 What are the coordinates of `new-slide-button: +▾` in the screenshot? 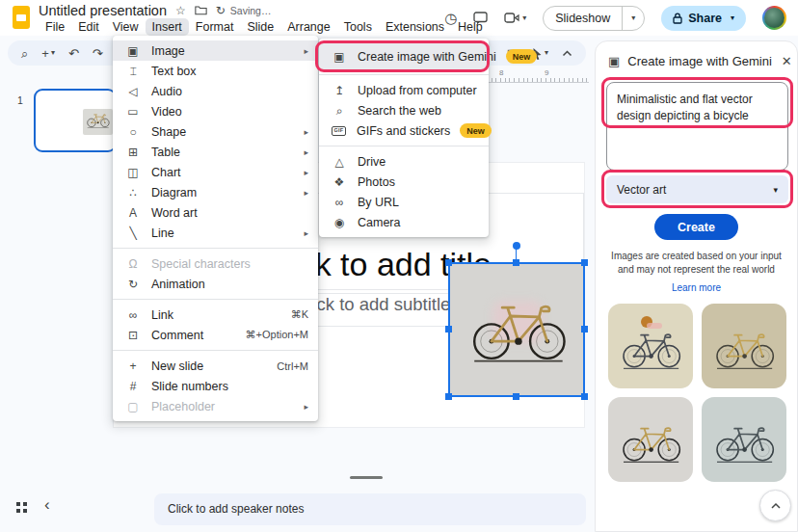 It's located at (48, 54).